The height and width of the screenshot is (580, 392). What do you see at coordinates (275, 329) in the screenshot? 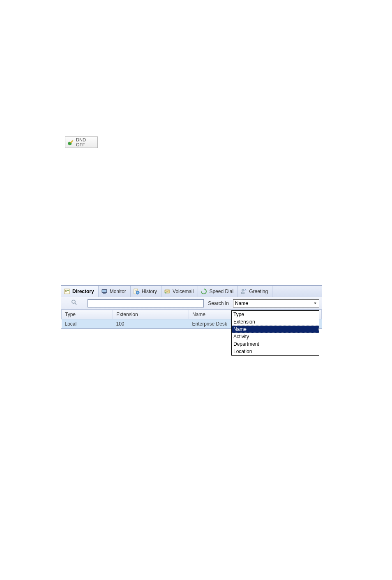
I see `dropdown-option-name: Name` at bounding box center [275, 329].